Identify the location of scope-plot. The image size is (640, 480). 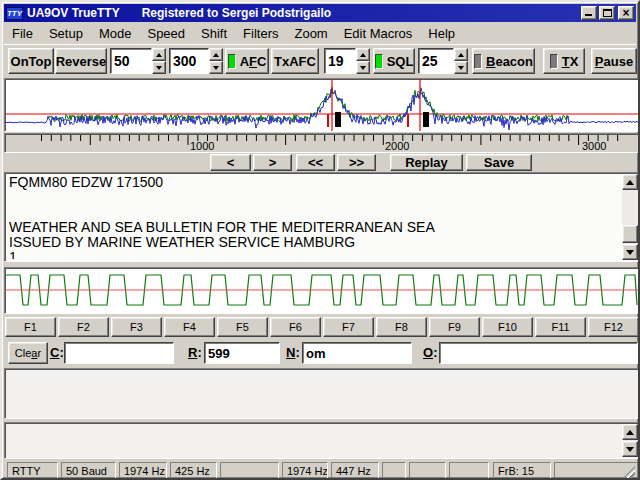
(322, 290).